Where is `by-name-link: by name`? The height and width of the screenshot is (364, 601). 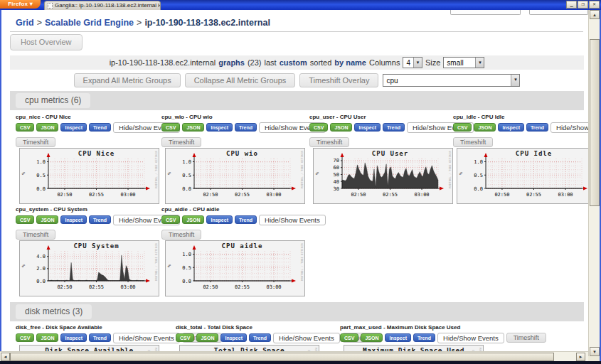 by-name-link: by name is located at coordinates (350, 63).